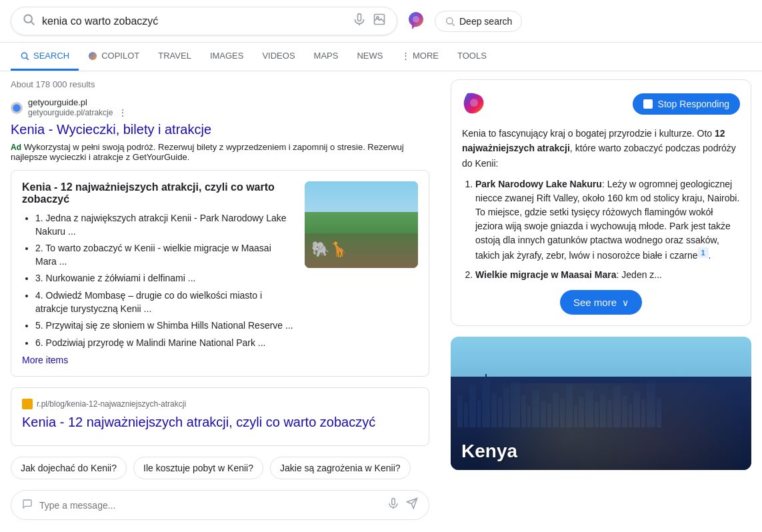  I want to click on tab-tools: TOOLS, so click(472, 57).